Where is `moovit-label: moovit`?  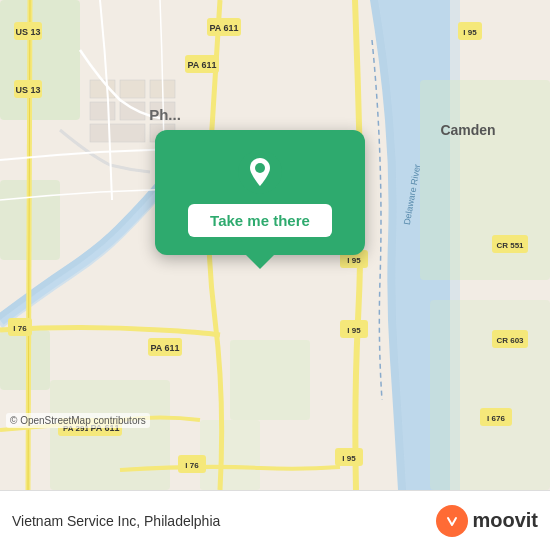 moovit-label: moovit is located at coordinates (505, 520).